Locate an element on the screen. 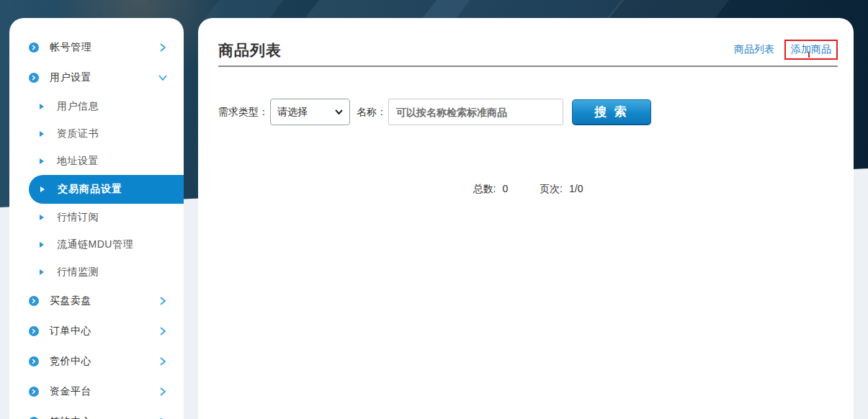 The image size is (868, 419). sidebar-item-label: 买盘卖盘 is located at coordinates (71, 301).